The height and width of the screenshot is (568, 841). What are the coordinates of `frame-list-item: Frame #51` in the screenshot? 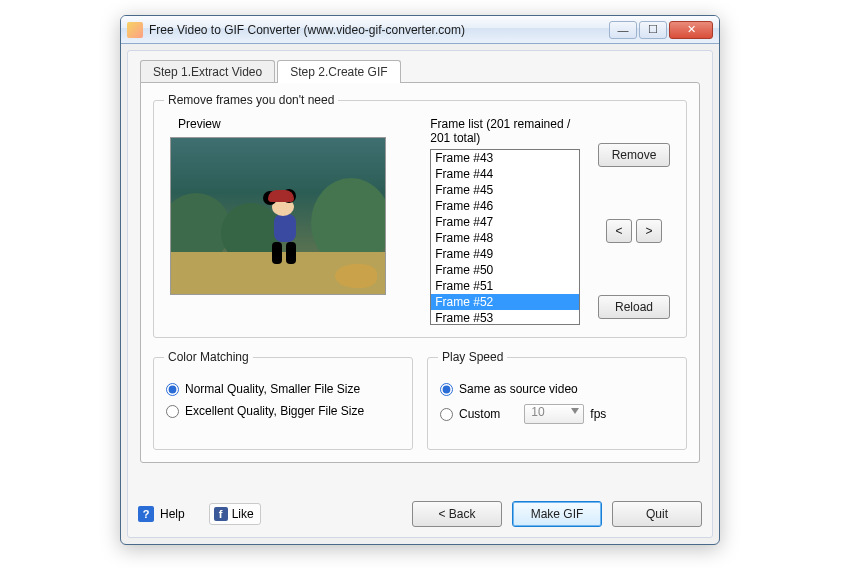 It's located at (505, 286).